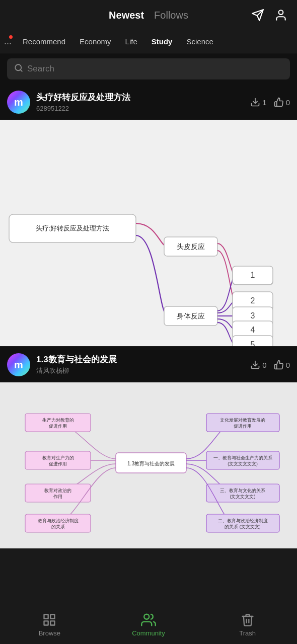  What do you see at coordinates (58, 458) in the screenshot?
I see `svg-text: 教育对生产力的` at bounding box center [58, 458].